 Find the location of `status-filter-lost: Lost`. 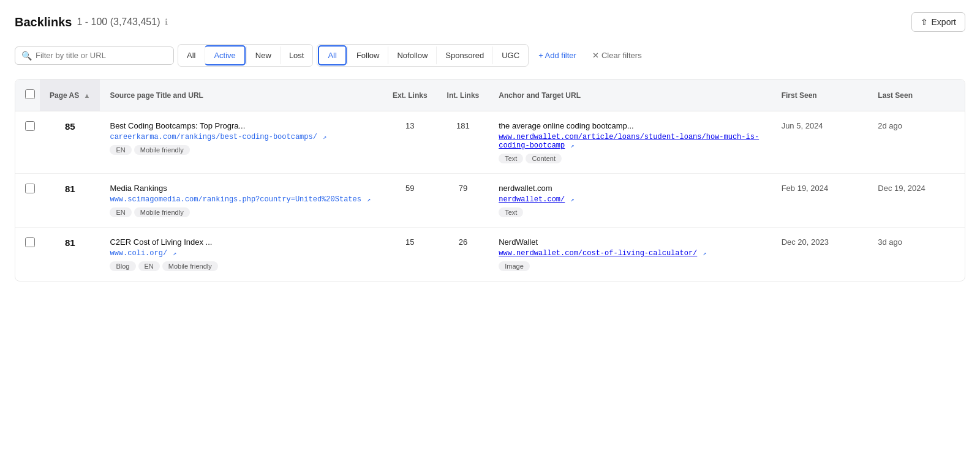

status-filter-lost: Lost is located at coordinates (296, 55).